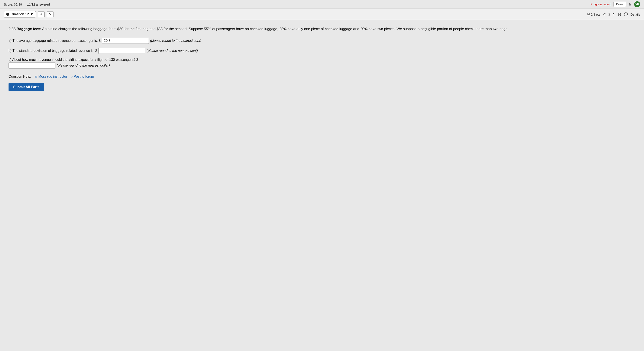 The width and height of the screenshot is (644, 351). What do you see at coordinates (83, 66) in the screenshot?
I see `part-c-suffix: (please round to the nearest dollar)` at bounding box center [83, 66].